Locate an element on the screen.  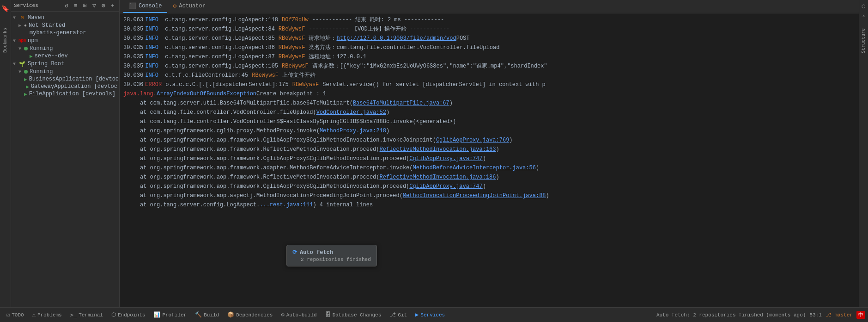
tree-item-sb-running: ▼ Running is located at coordinates (65, 72).